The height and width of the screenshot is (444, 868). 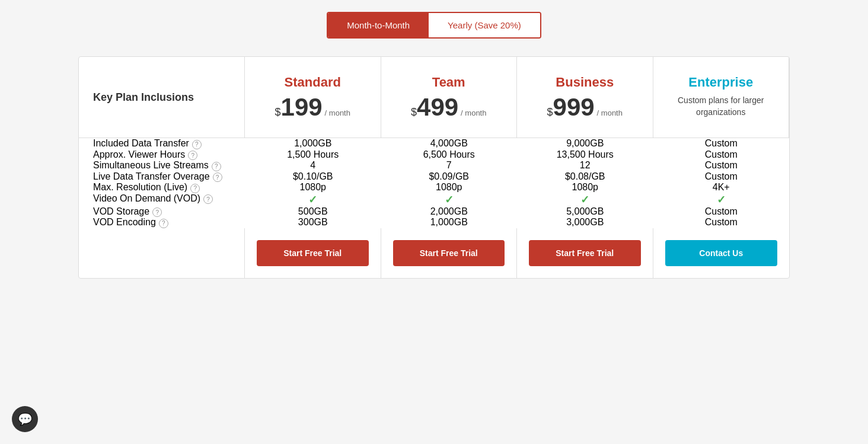 I want to click on help-icon-3: ?, so click(x=218, y=177).